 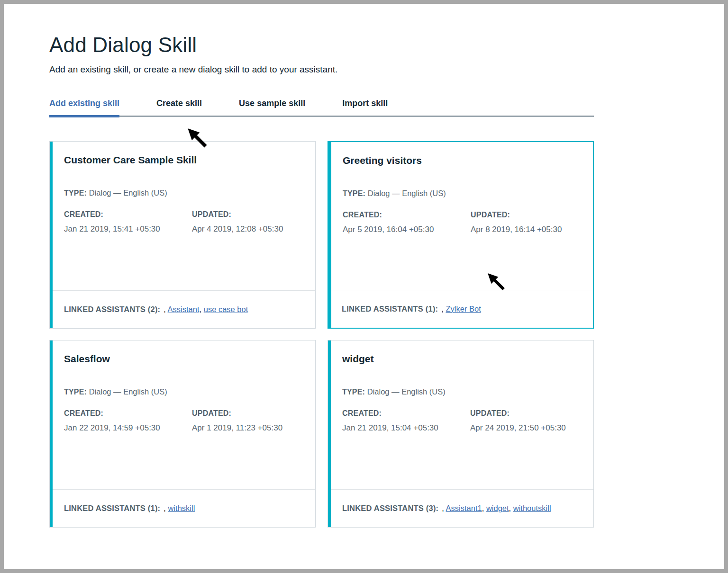 I want to click on skill-card-title: Salesflow, so click(x=184, y=359).